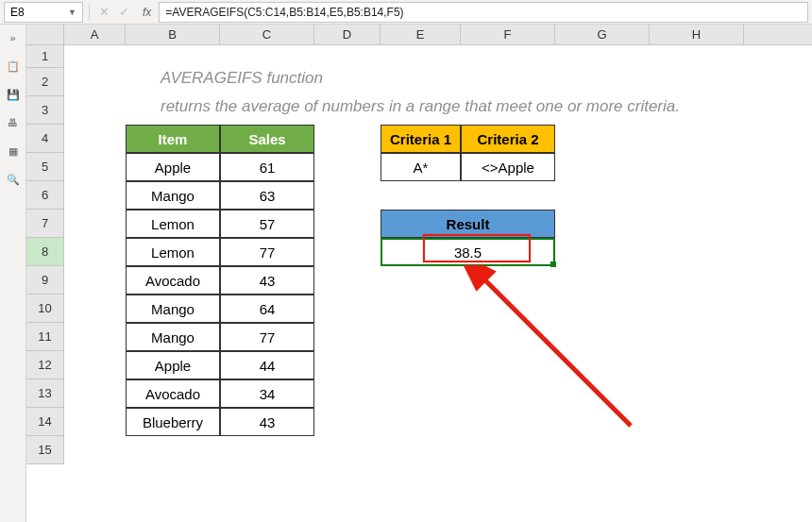 The width and height of the screenshot is (812, 522). What do you see at coordinates (13, 151) in the screenshot?
I see `grid-icon: ▦` at bounding box center [13, 151].